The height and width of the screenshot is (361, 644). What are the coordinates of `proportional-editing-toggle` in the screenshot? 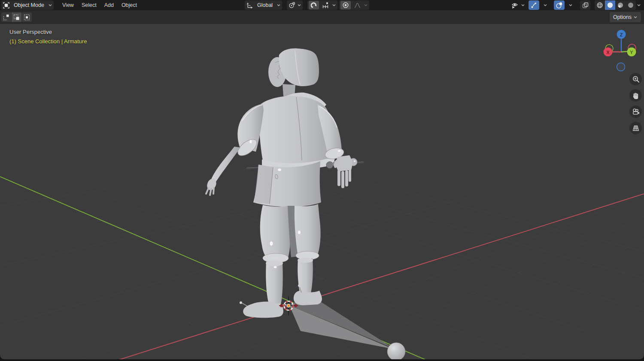 It's located at (346, 5).